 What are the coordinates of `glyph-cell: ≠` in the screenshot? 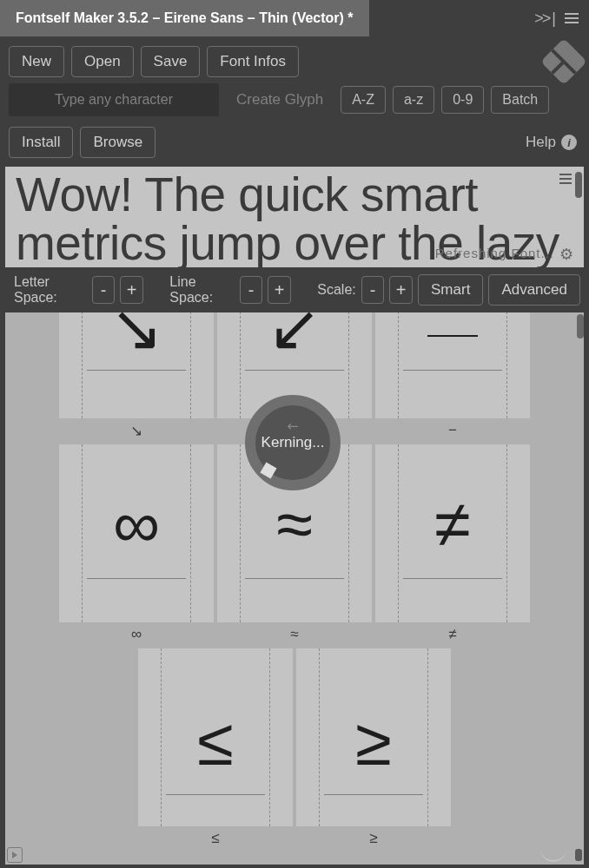 It's located at (453, 533).